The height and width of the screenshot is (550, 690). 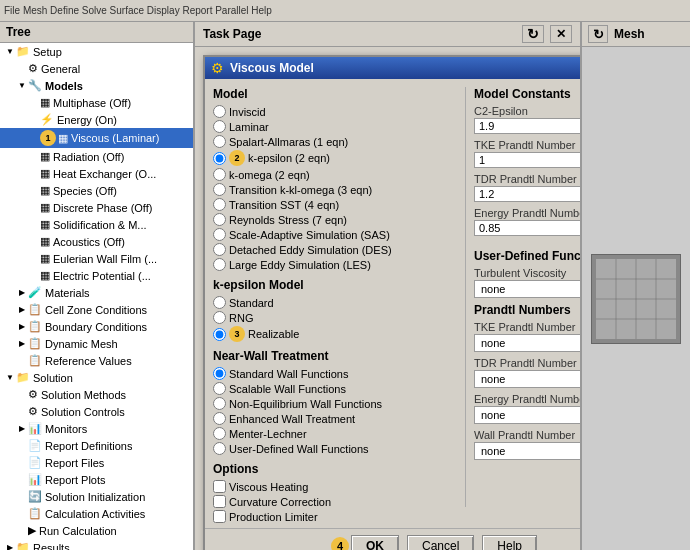 What do you see at coordinates (96, 310) in the screenshot?
I see `tree-item-cell_zones: ▶📋Cell Zone Conditions` at bounding box center [96, 310].